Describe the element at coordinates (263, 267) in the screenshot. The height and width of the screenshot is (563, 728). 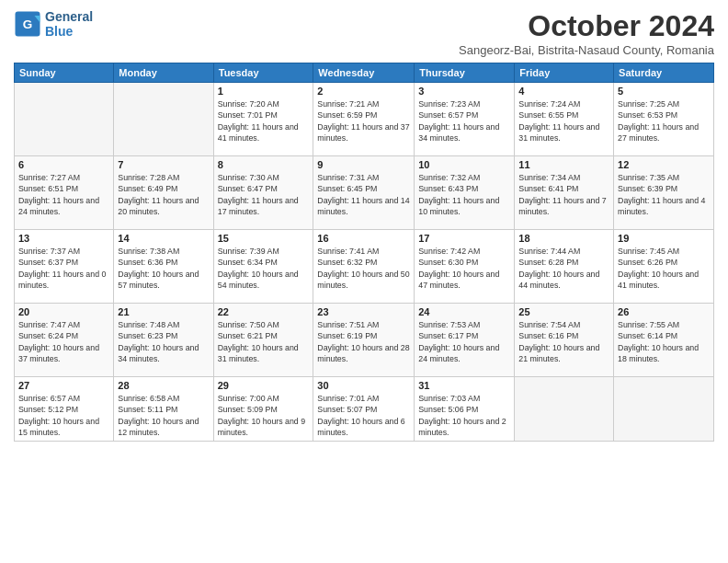
I see `calendar-cell: 15Sunrise: 7:39 AM Sunset: 6:34 PM Dayli…` at that location.